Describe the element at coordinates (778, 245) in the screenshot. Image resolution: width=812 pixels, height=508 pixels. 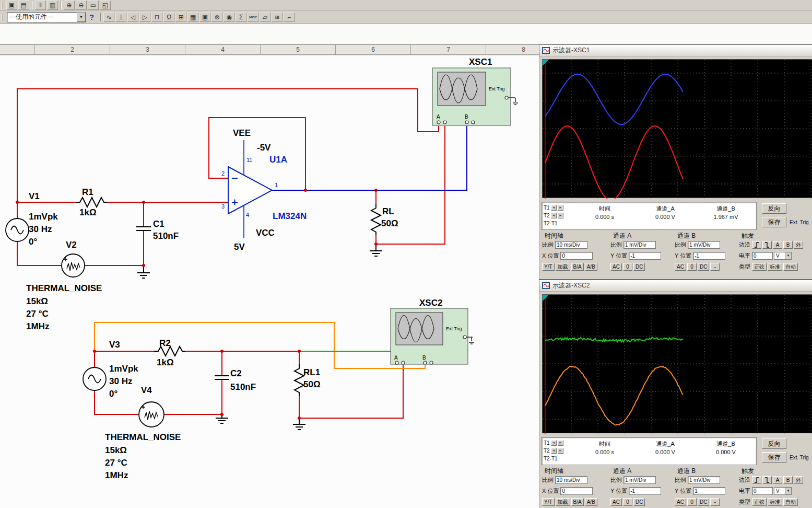
I see `trigger-source-a-button: A` at that location.